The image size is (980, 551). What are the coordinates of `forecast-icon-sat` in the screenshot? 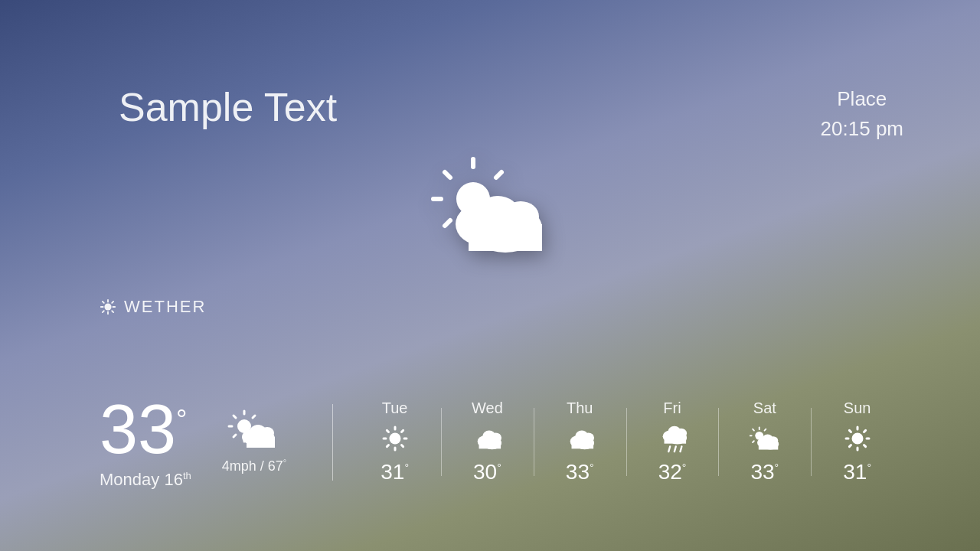 It's located at (765, 439).